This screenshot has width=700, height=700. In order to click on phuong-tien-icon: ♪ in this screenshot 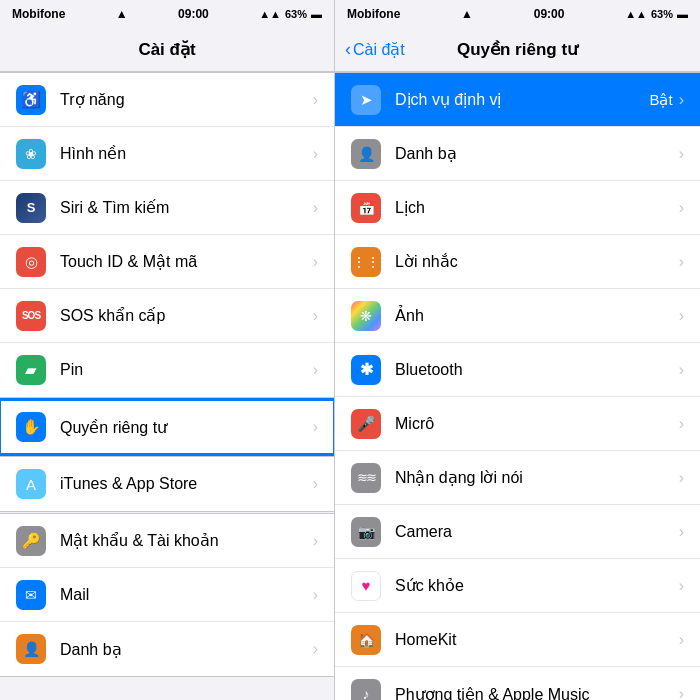, I will do `click(366, 690)`.